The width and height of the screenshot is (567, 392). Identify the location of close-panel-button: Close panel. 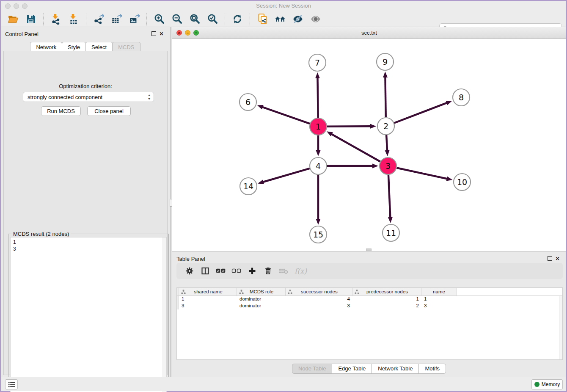
(109, 111).